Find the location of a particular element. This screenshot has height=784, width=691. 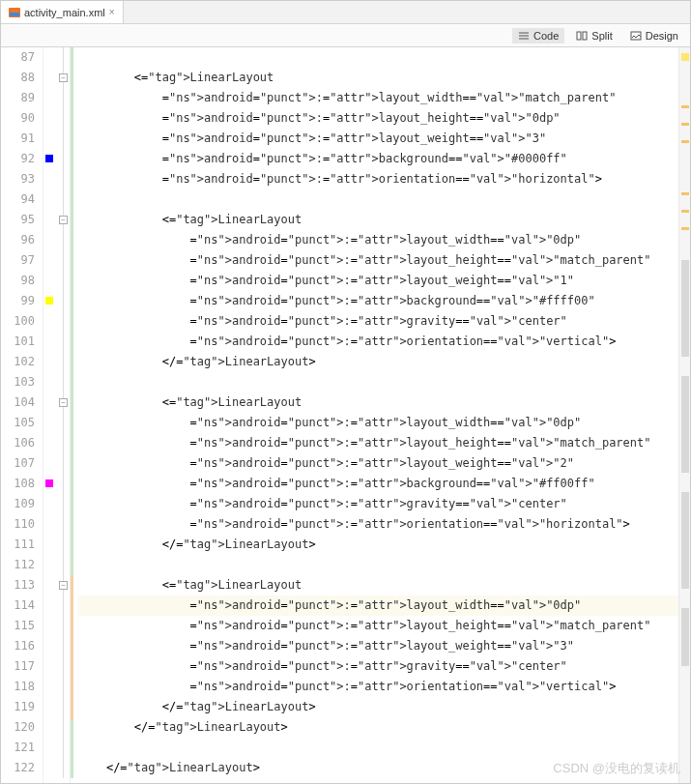

color-swatch-blue is located at coordinates (49, 159).